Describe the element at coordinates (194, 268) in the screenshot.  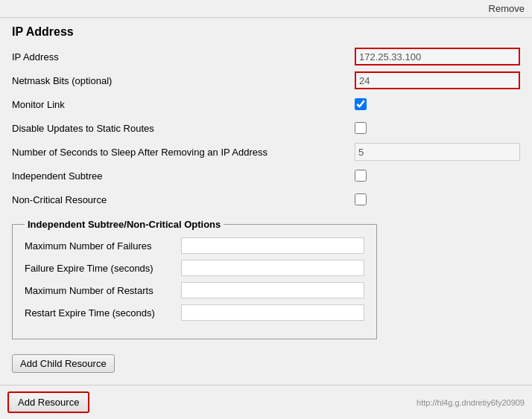
I see `failure-expire-row: Failure Expire Time (seconds)` at that location.